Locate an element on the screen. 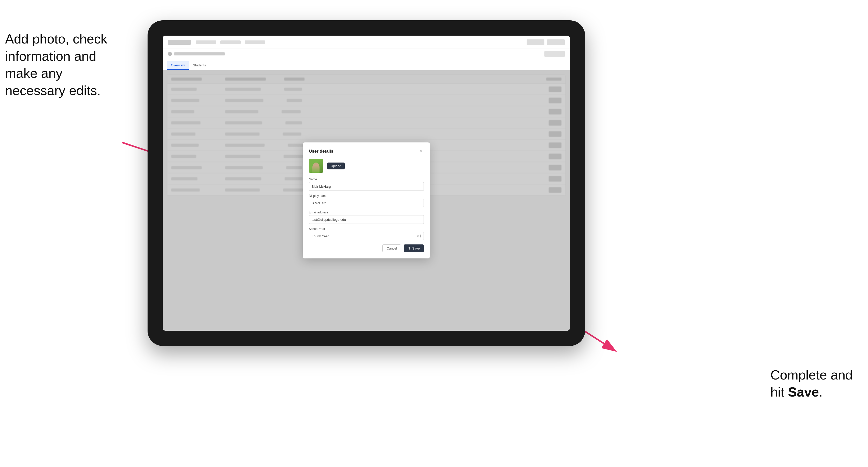  name-label: Name is located at coordinates (367, 179).